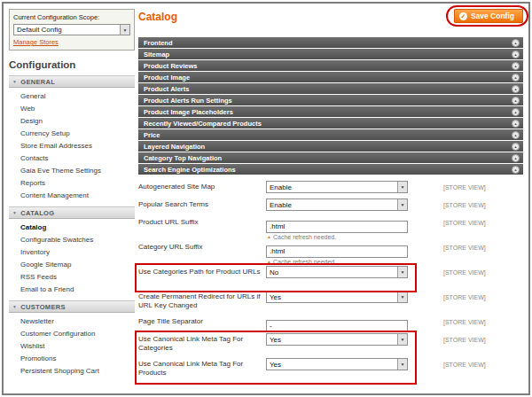 This screenshot has height=397, width=532. I want to click on accordion-product-alerts-run-settings: Product Alerts Run Settings ▲, so click(331, 100).